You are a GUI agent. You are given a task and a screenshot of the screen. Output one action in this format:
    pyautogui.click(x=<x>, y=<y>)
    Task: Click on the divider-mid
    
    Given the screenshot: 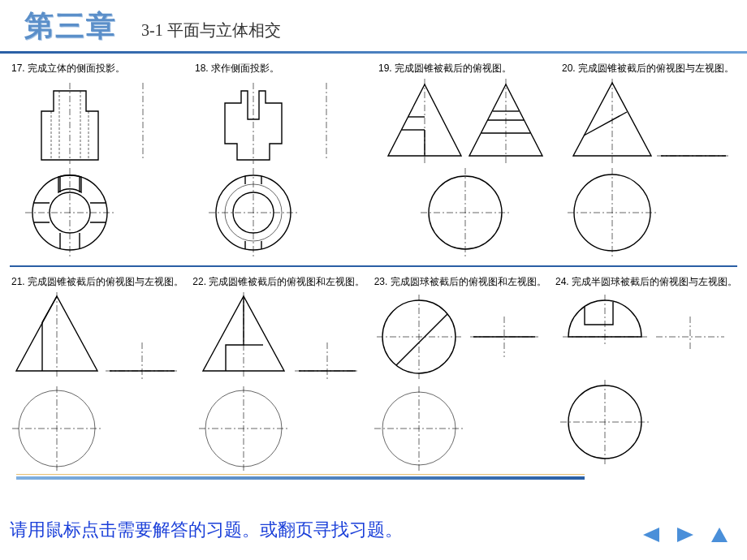 What is the action you would take?
    pyautogui.click(x=374, y=266)
    